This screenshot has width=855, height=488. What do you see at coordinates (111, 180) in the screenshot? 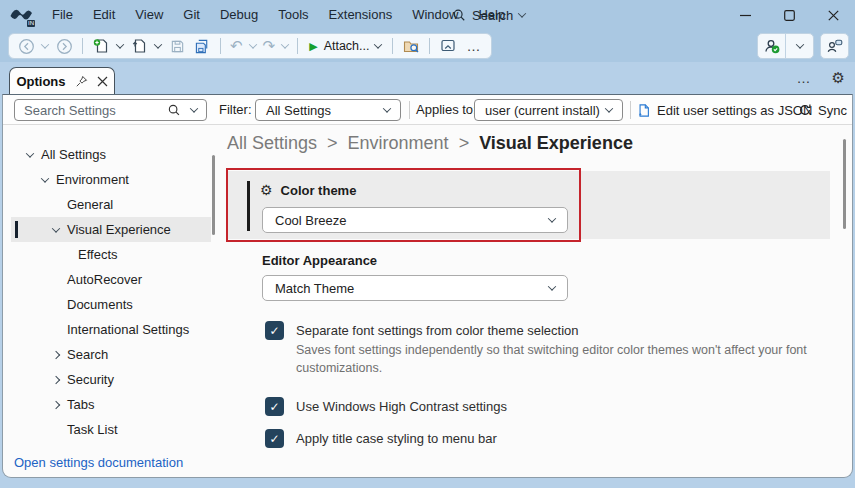
I see `sidebar-item-environment: Environment` at bounding box center [111, 180].